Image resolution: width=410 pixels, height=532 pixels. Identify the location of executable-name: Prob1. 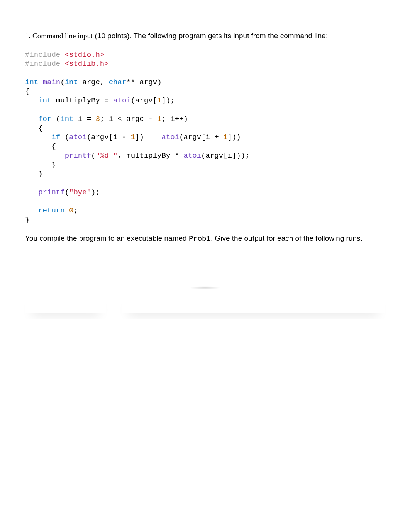
(200, 239).